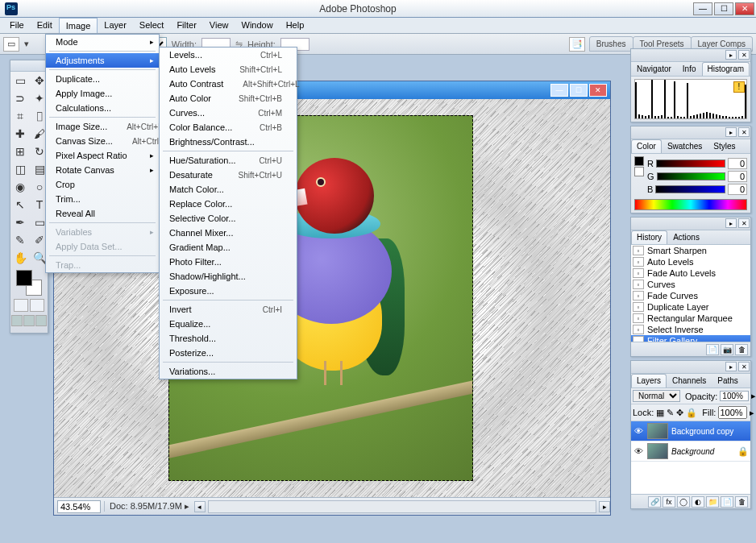 The image size is (756, 543). Describe the element at coordinates (228, 204) in the screenshot. I see `adjustments-replace-color: Replace Color...` at that location.